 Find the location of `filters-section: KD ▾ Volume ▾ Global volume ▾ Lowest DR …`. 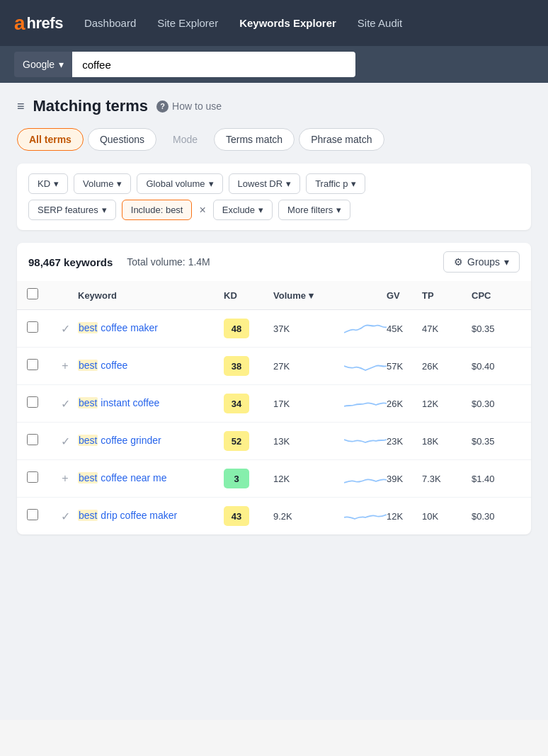

filters-section: KD ▾ Volume ▾ Global volume ▾ Lowest DR … is located at coordinates (274, 197).